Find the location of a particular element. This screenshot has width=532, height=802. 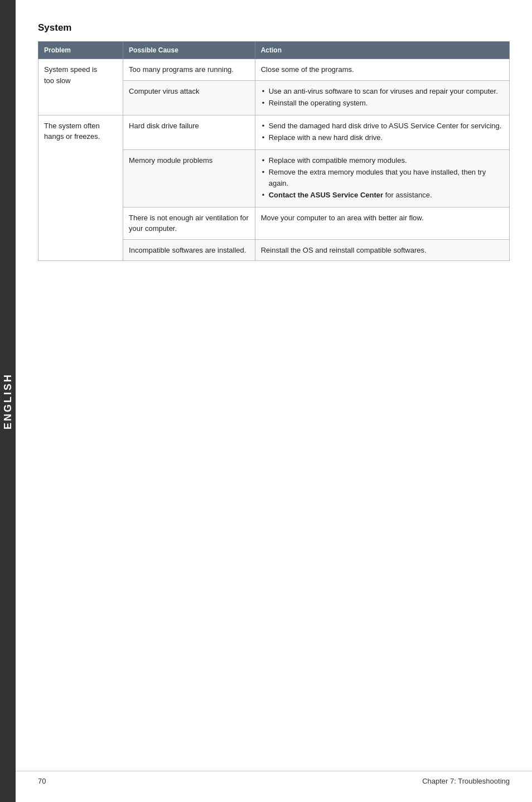

problem-cell-1: System speed istoo slow is located at coordinates (81, 87).